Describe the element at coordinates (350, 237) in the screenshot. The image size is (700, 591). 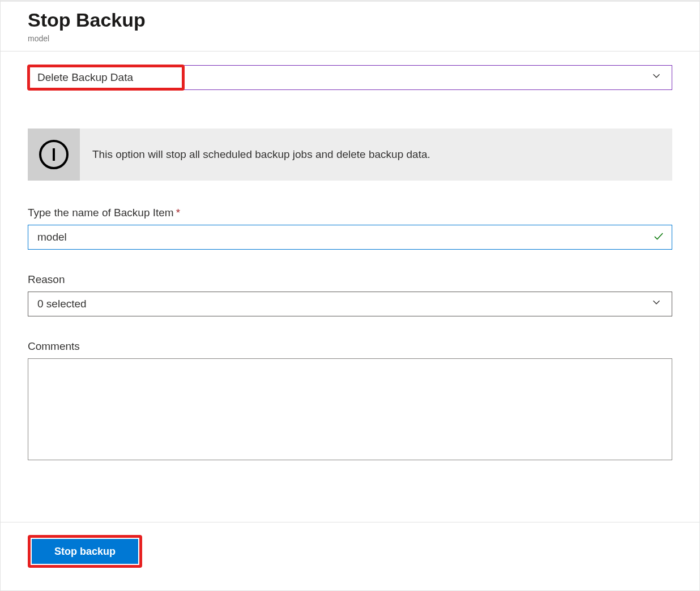
I see `backup-item-name-input` at that location.